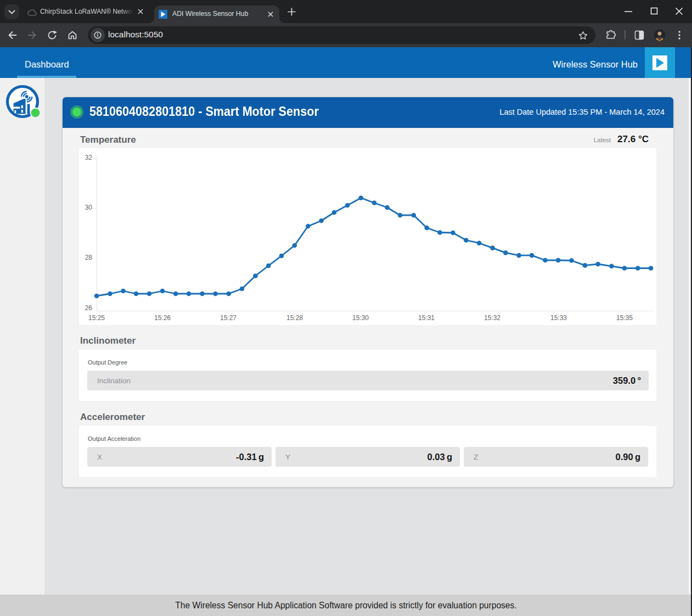  I want to click on svg-text: 32, so click(89, 158).